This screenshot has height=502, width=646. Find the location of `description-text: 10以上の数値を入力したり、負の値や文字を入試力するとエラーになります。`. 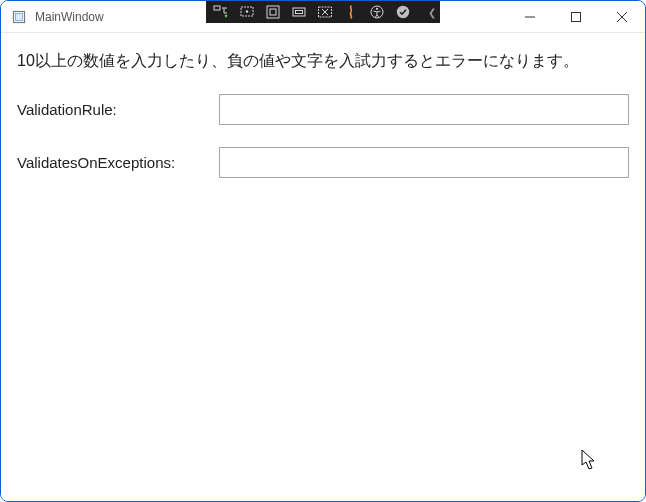

description-text: 10以上の数値を入力したり、負の値や文字を入試力するとエラーになります。 is located at coordinates (323, 62).